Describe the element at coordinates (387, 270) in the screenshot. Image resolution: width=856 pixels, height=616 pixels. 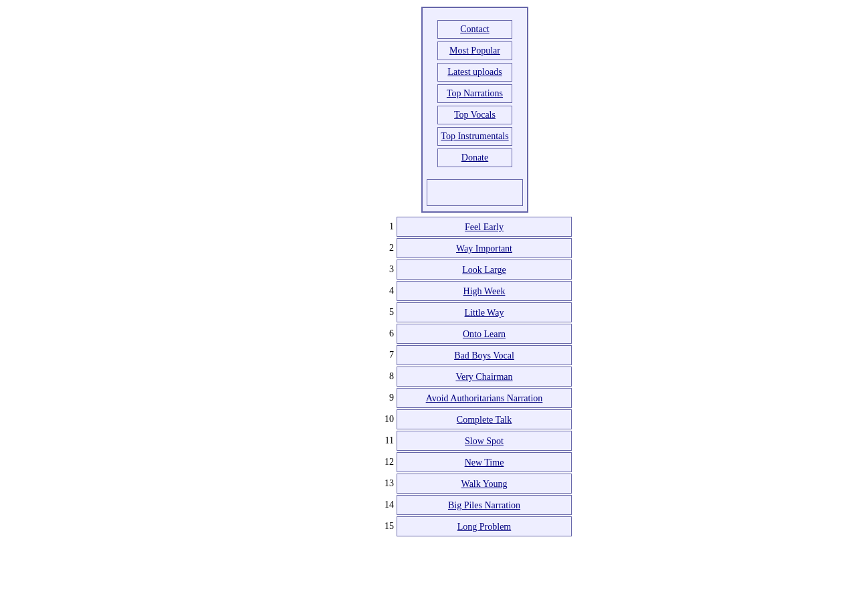
I see `rank-number: 3` at that location.